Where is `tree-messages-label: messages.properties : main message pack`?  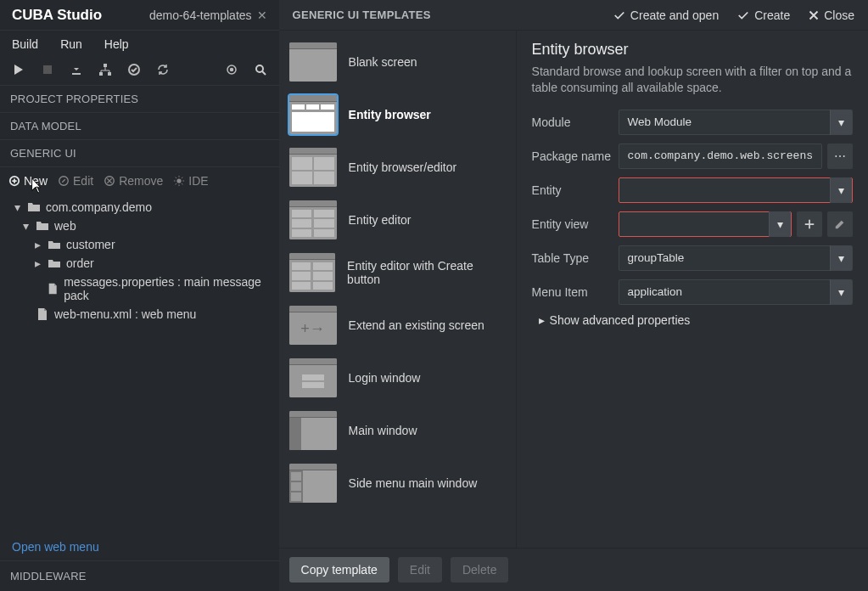
tree-messages-label: messages.properties : main message pack is located at coordinates (165, 289).